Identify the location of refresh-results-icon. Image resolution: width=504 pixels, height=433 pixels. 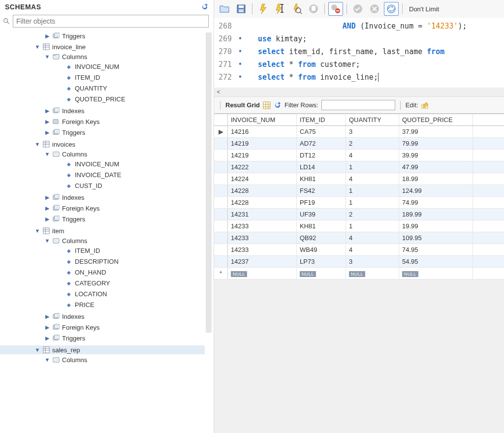
(278, 105).